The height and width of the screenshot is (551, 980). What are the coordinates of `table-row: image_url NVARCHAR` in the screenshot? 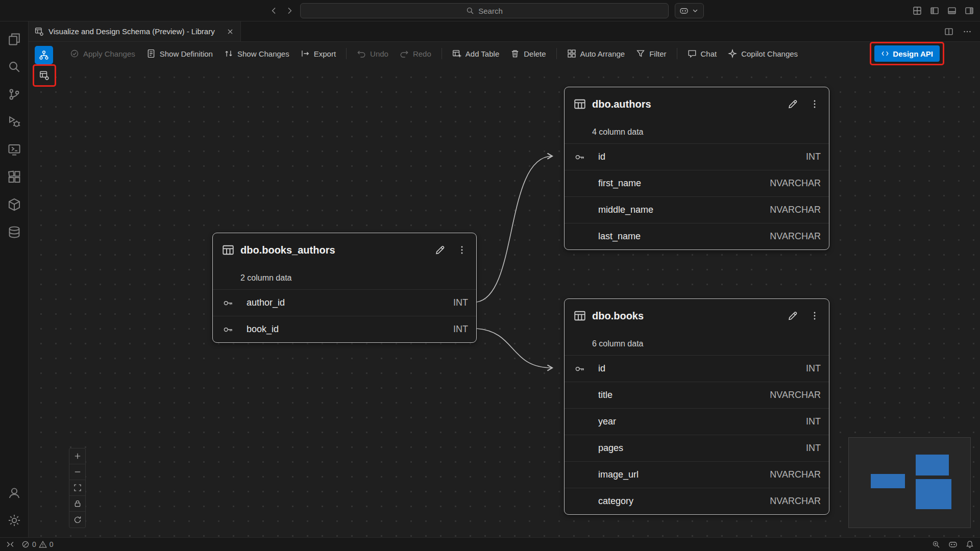 It's located at (697, 474).